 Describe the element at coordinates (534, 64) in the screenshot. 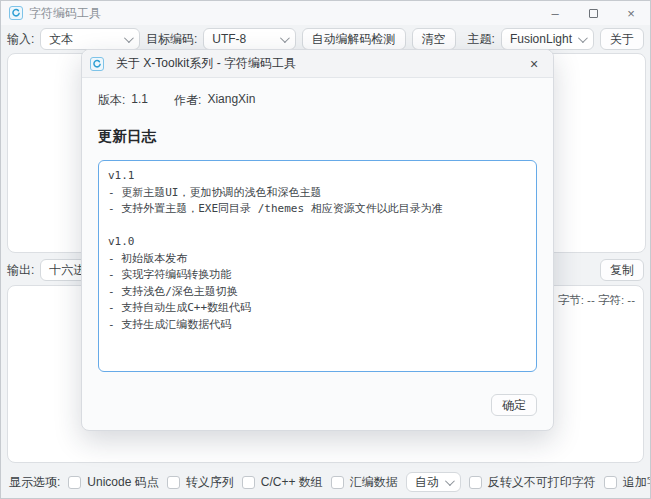

I see `dialog-close-button: ×` at that location.